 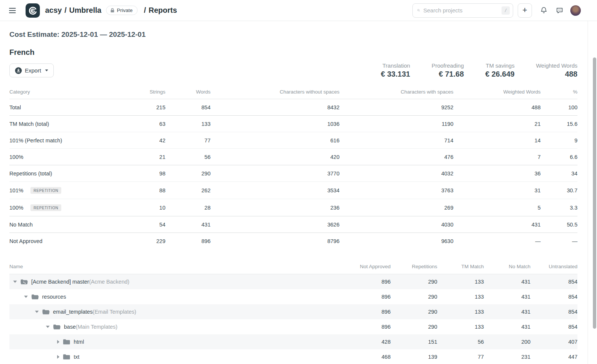 What do you see at coordinates (14, 11) in the screenshot?
I see `hamburger-menu-icon` at bounding box center [14, 11].